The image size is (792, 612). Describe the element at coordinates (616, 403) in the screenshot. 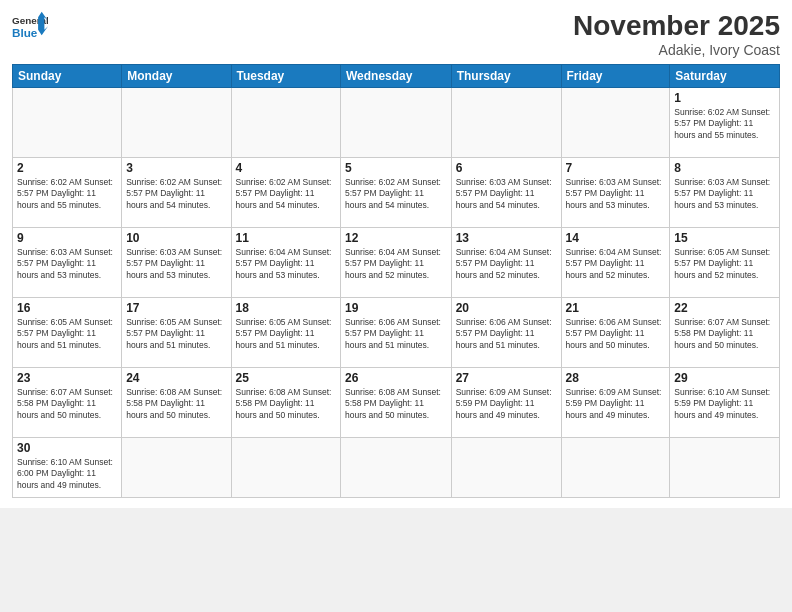

I see `table-row: 28Sunrise: 6:09 AM Sunset: 5:59 PM Dayli…` at that location.